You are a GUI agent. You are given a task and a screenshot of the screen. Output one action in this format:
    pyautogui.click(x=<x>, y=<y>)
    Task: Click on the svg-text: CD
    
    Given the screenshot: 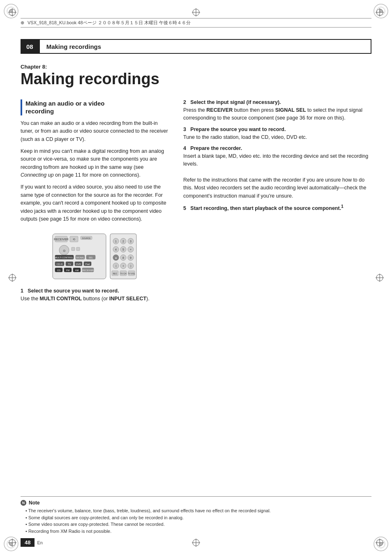 What is the action you would take?
    pyautogui.click(x=59, y=270)
    